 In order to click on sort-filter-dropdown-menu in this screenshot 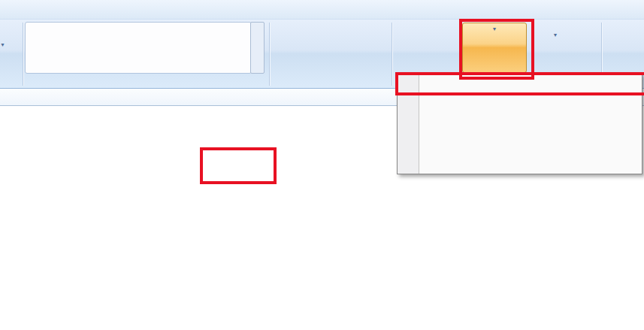, I will do `click(520, 123)`.